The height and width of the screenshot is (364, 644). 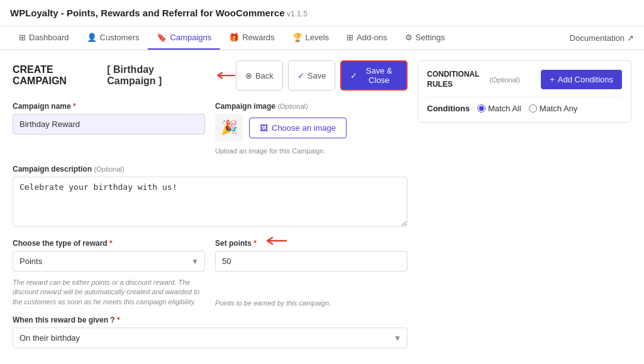 What do you see at coordinates (255, 243) in the screenshot?
I see `set-points-required: *` at bounding box center [255, 243].